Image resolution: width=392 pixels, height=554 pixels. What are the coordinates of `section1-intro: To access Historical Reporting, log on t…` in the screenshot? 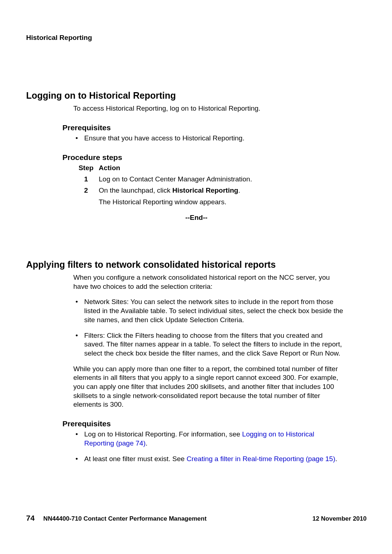 It's located at (209, 109).